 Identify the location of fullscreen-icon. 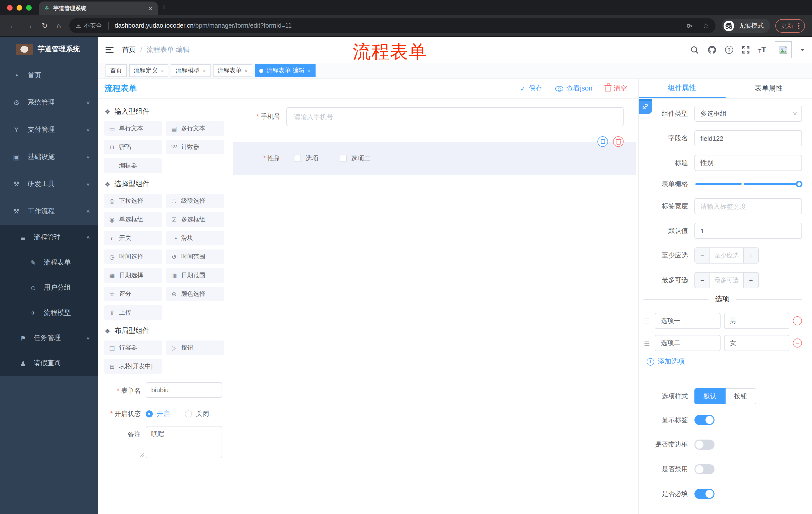
(746, 50).